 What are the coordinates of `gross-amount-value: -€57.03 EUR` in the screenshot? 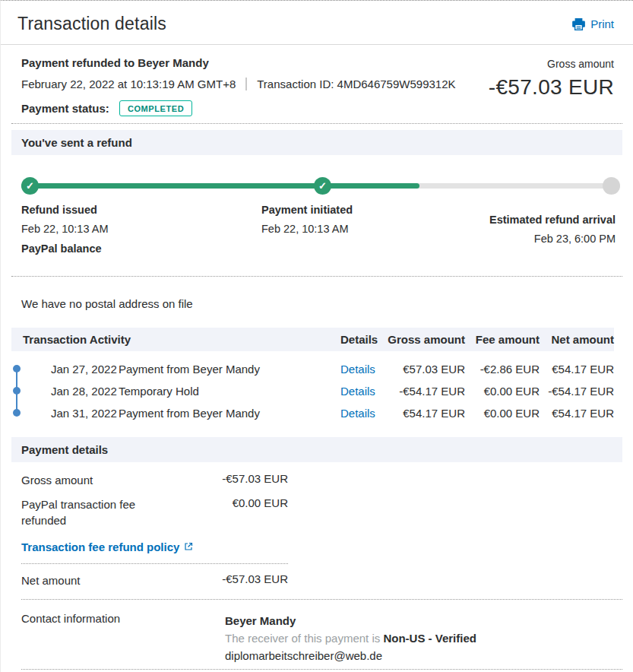 It's located at (552, 87).